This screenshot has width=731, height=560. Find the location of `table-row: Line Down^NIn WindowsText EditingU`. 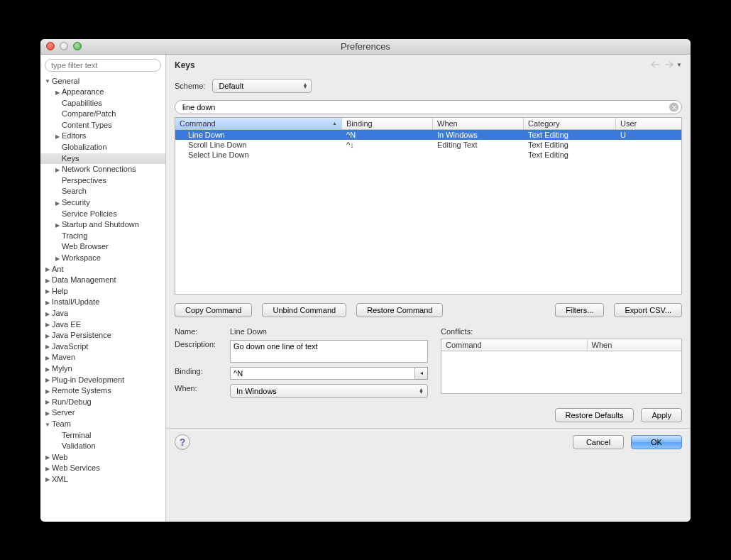

table-row: Line Down^NIn WindowsText EditingU is located at coordinates (429, 135).